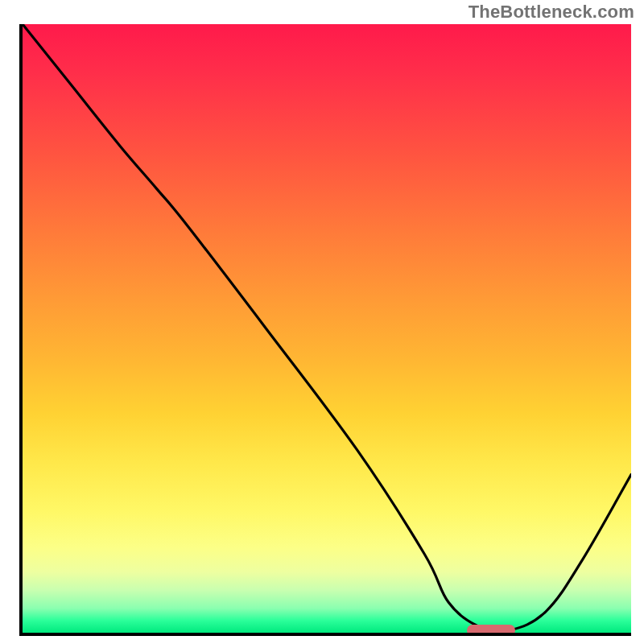 The width and height of the screenshot is (644, 644). Describe the element at coordinates (551, 12) in the screenshot. I see `watermark-text: TheBottleneck.com` at that location.